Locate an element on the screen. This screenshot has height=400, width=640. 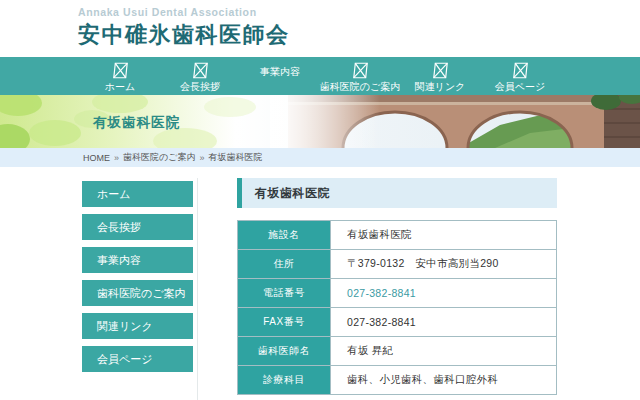
row-label-phone: 電話番号 is located at coordinates (284, 294).